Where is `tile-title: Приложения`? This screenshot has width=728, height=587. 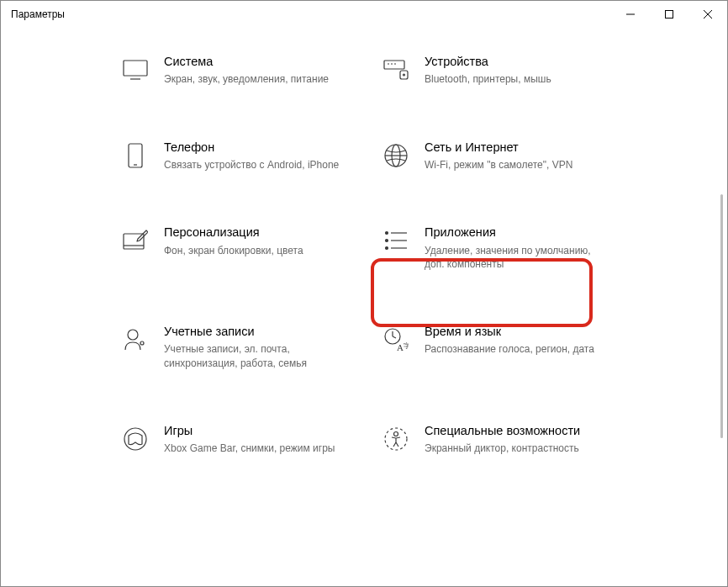 tile-title: Приложения is located at coordinates (515, 232).